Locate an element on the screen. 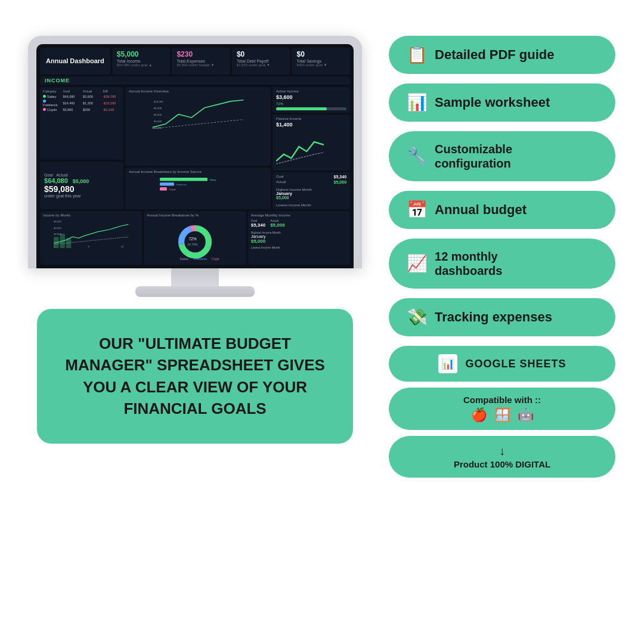 This screenshot has height=644, width=644. svg-text: 12 is located at coordinates (123, 247).